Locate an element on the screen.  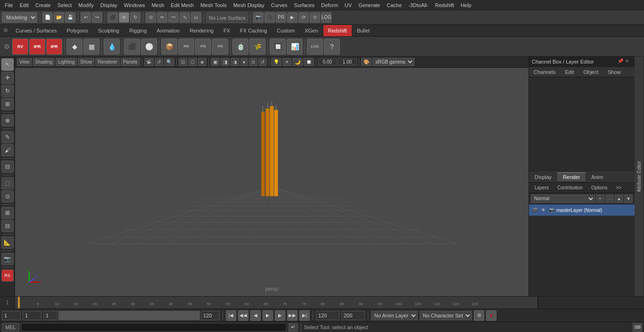
playback-end-input is located at coordinates (210, 316).